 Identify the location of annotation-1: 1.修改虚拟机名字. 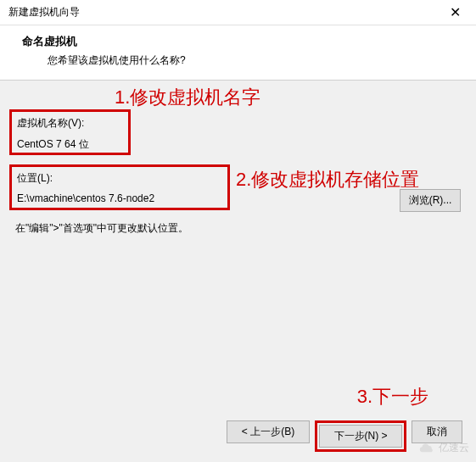
(188, 97).